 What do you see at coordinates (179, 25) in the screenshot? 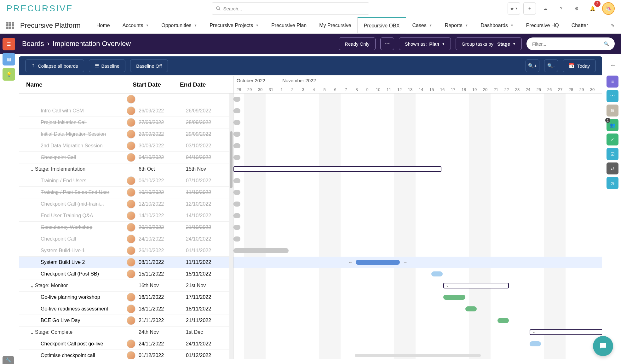
I see `nav-tab-opportunities: Opportunities▼` at bounding box center [179, 25].